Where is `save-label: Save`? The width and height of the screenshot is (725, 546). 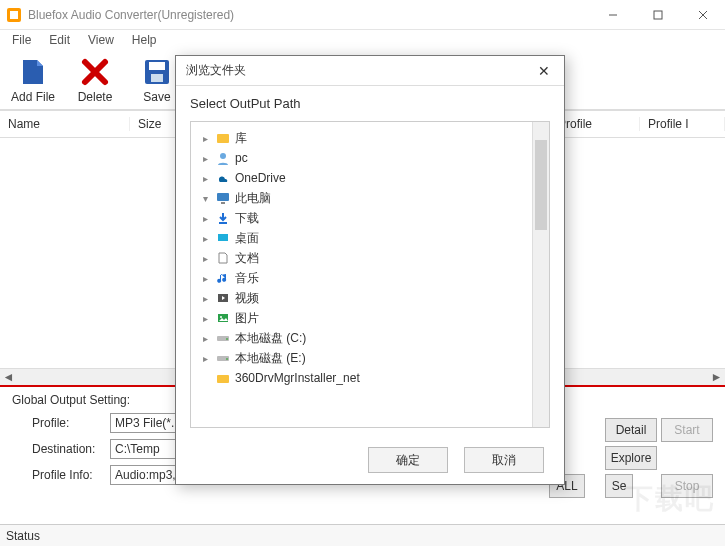
save-label: Save is located at coordinates (156, 97).